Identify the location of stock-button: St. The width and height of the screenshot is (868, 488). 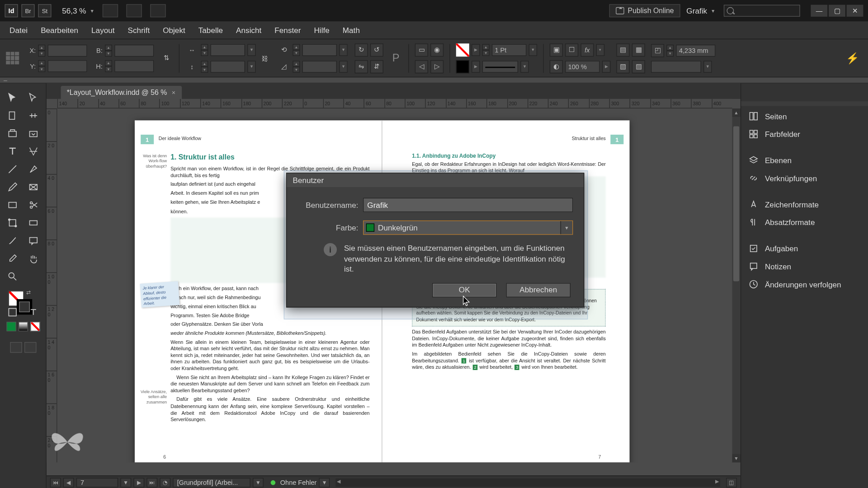
(44, 11).